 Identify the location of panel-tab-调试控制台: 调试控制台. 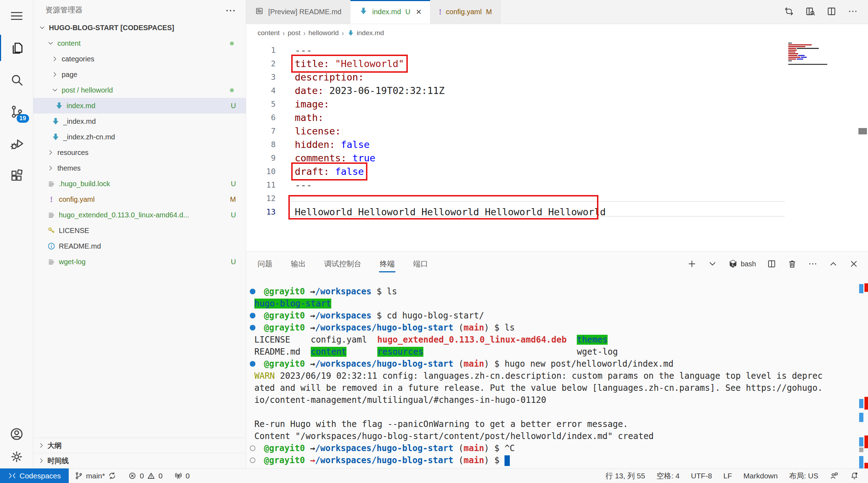
(343, 264).